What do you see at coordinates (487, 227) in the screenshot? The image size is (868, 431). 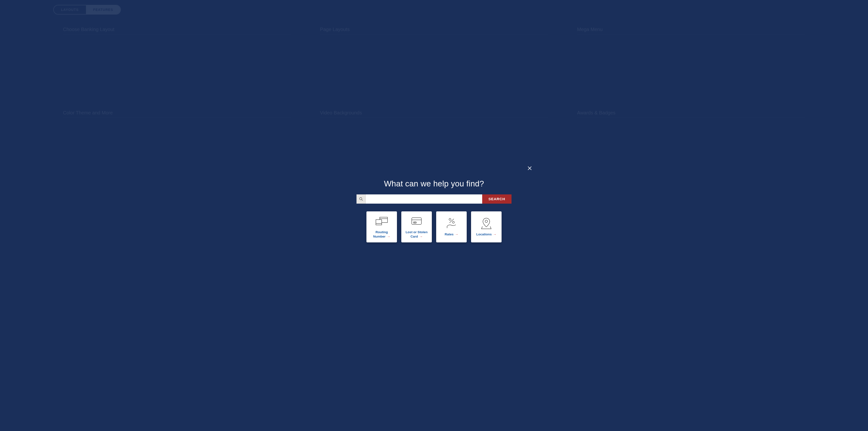 I see `quick-link-locations: Locations →` at bounding box center [487, 227].